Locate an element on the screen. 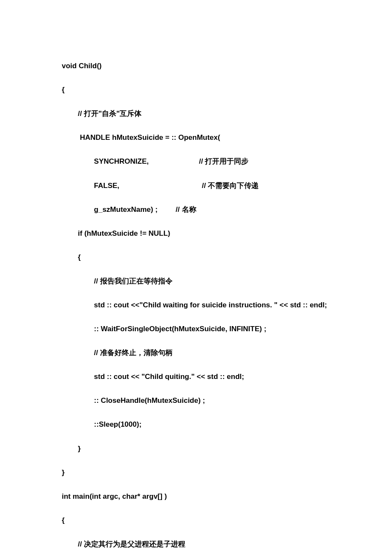  code-line: FALSE, // 不需要向下传递 is located at coordinates (227, 186).